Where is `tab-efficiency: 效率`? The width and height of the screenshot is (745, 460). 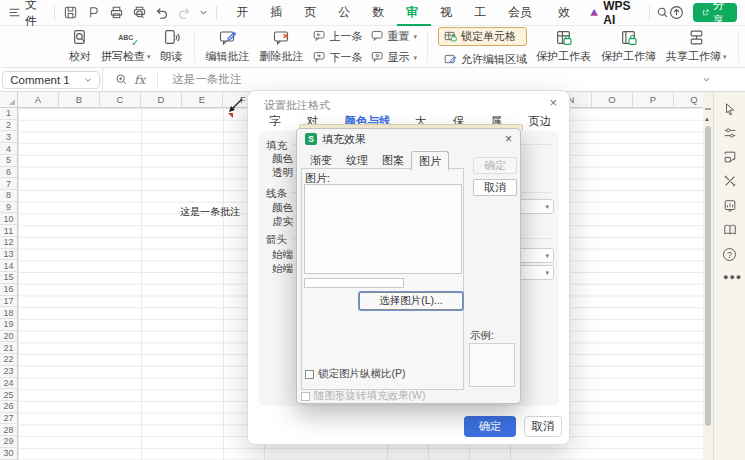 tab-efficiency: 效率 is located at coordinates (566, 13).